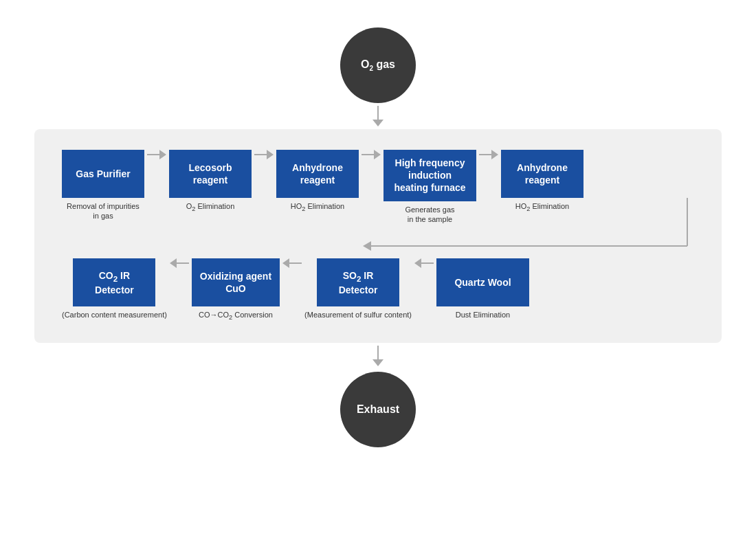  I want to click on anhydrone1-label: HO2 Elimination, so click(318, 208).